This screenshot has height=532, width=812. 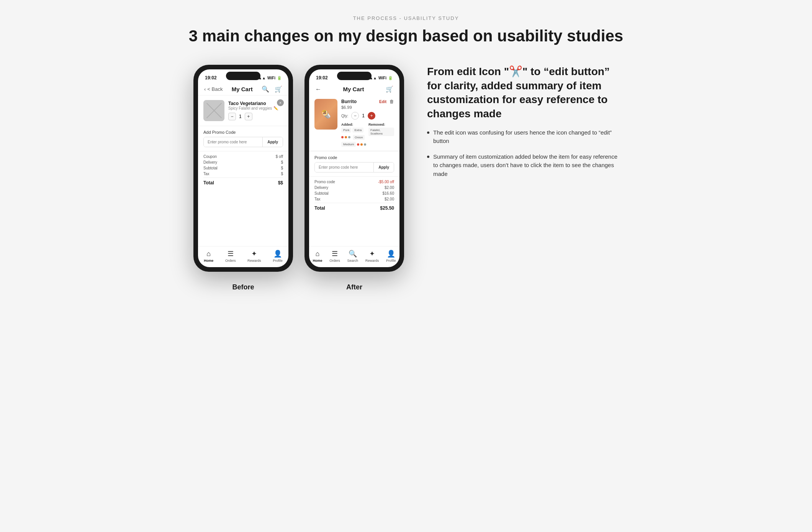 I want to click on before-scroll-area: Taco Vegetariano Spicy Falafel and veggi…, so click(x=243, y=171).